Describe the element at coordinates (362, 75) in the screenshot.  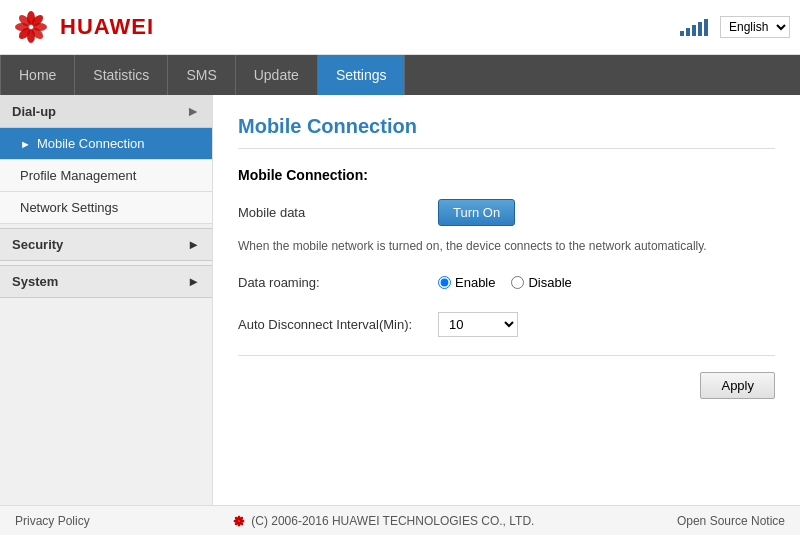
I see `nav-item-settings: Settings` at that location.